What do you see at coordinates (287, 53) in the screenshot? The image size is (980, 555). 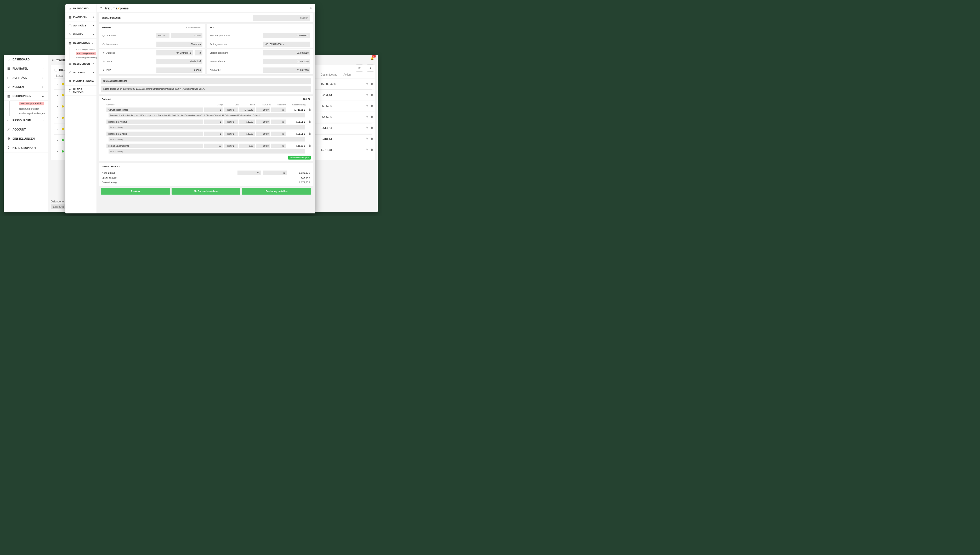 I see `erstell-input: 01.08.2018` at bounding box center [287, 53].